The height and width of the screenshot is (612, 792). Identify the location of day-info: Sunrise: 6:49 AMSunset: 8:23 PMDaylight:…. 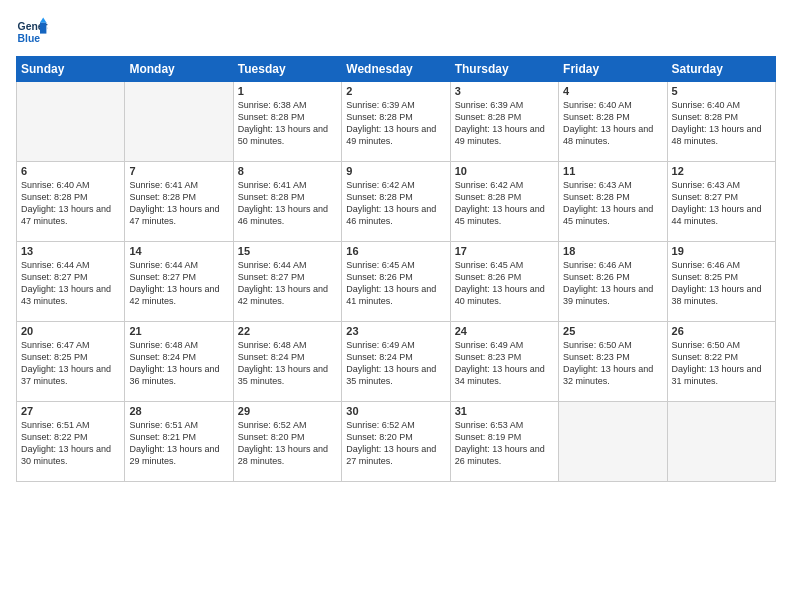
(504, 364).